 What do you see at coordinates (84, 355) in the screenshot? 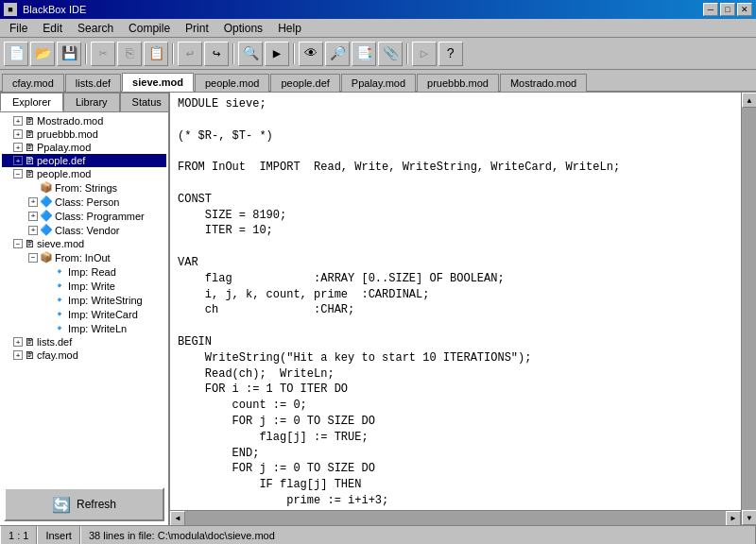
I see `tree-cfay: + 🖹 cfay.mod` at bounding box center [84, 355].